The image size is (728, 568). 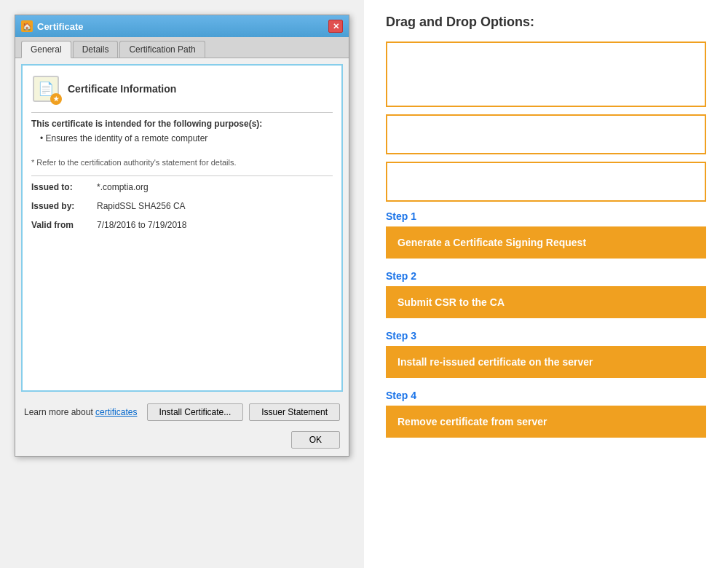 I want to click on step3-label: Step 3, so click(x=546, y=336).